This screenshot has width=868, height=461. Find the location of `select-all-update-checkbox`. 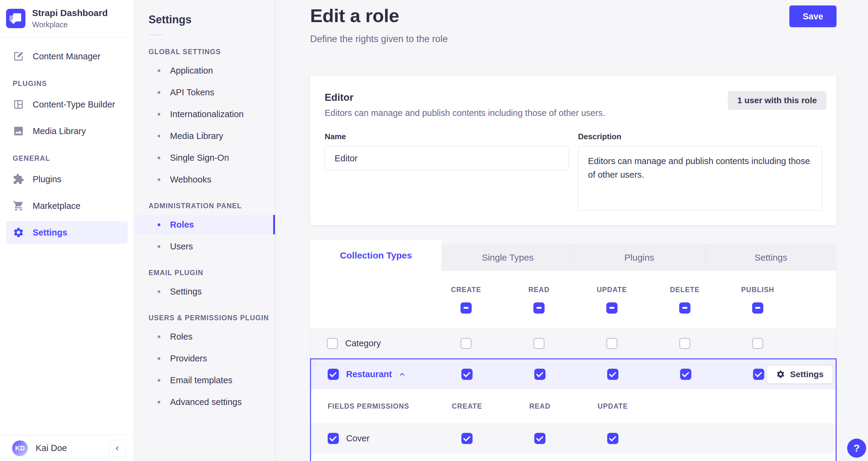

select-all-update-checkbox is located at coordinates (612, 308).